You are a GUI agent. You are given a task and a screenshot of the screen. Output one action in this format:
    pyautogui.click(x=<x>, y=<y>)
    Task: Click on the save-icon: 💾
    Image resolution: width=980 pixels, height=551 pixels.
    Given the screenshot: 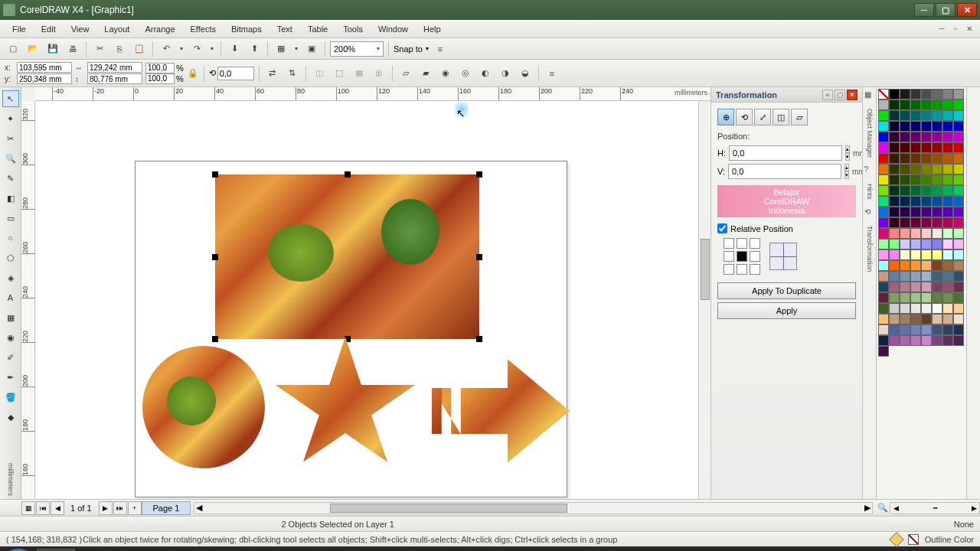 What is the action you would take?
    pyautogui.click(x=53, y=49)
    